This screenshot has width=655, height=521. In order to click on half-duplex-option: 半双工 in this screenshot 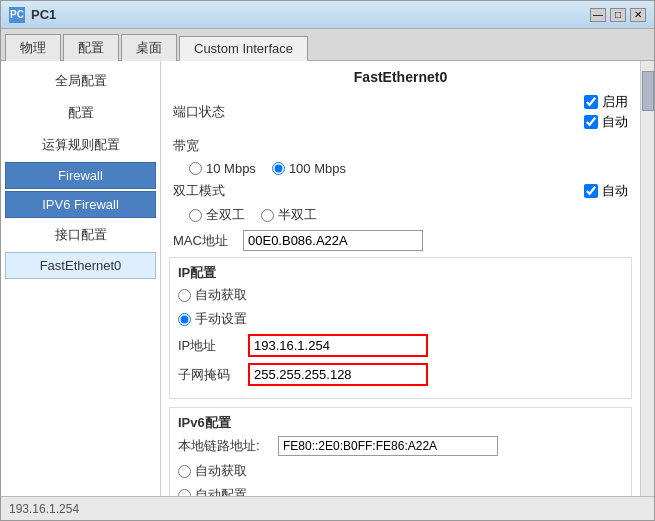, I will do `click(289, 215)`.